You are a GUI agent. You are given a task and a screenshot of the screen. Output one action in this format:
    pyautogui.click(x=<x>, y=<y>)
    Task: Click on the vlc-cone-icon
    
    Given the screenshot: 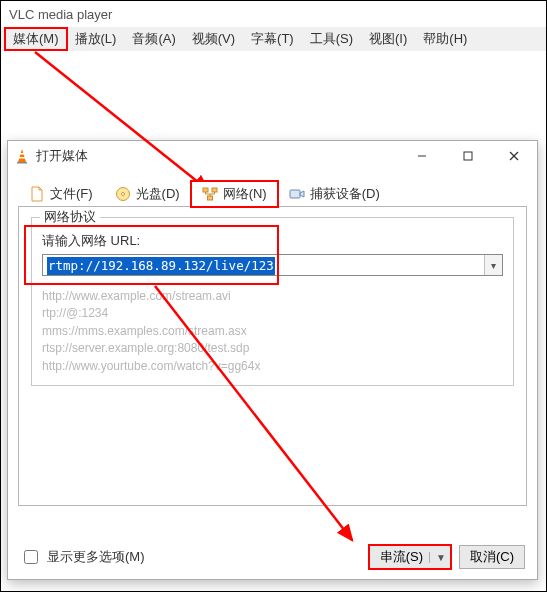 What is the action you would take?
    pyautogui.click(x=22, y=156)
    